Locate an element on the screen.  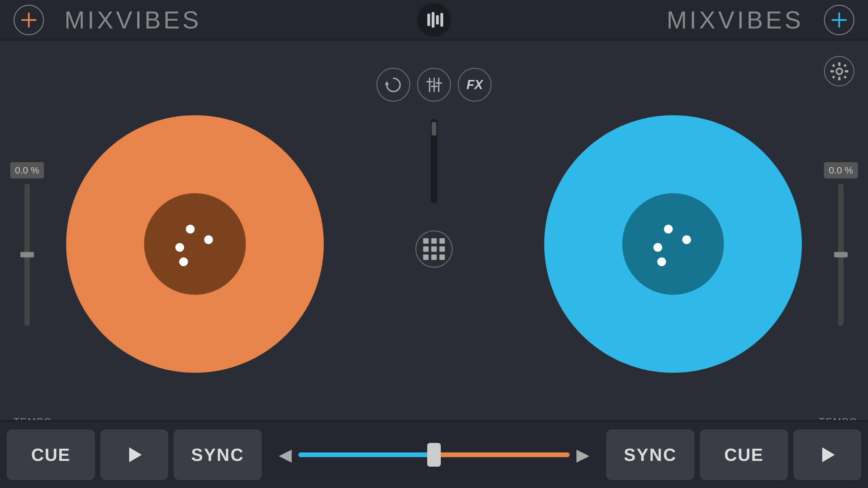
right-deck-buttons: SYNC CUE is located at coordinates (734, 455).